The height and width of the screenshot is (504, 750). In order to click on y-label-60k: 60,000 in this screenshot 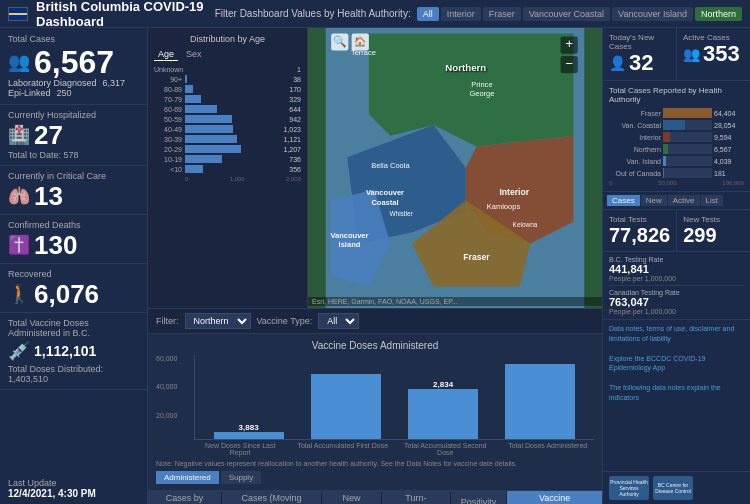, I will do `click(173, 358)`.